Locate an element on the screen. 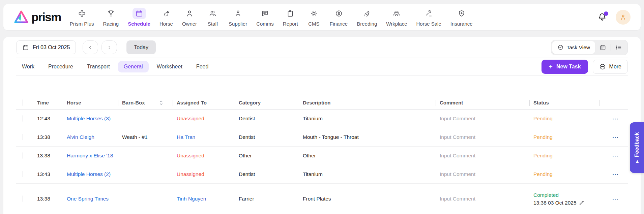 The height and width of the screenshot is (214, 644). tab-worksheet: Worksheet is located at coordinates (170, 67).